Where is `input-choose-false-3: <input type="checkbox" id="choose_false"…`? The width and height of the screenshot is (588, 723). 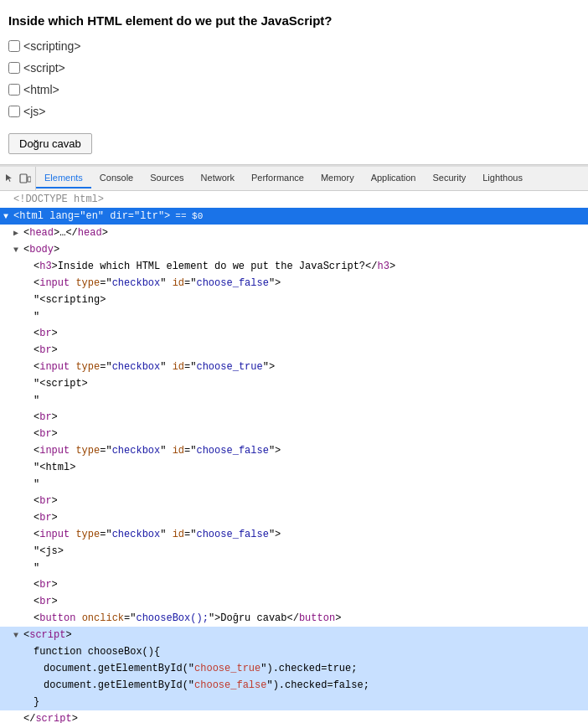
input-choose-false-3: <input type="checkbox" id="choose_false"… is located at coordinates (294, 535).